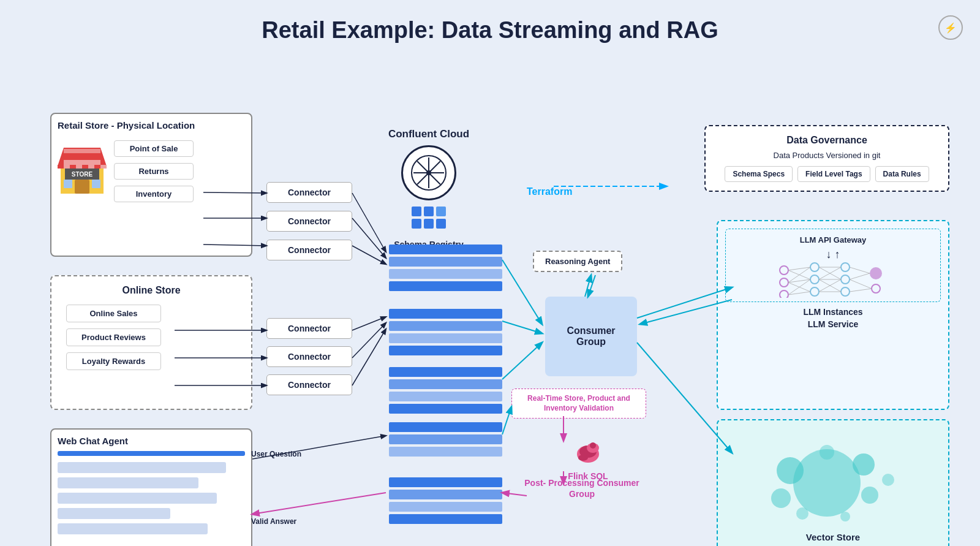 This screenshot has height=546, width=980. What do you see at coordinates (446, 502) in the screenshot?
I see `kafka-topics-answer` at bounding box center [446, 502].